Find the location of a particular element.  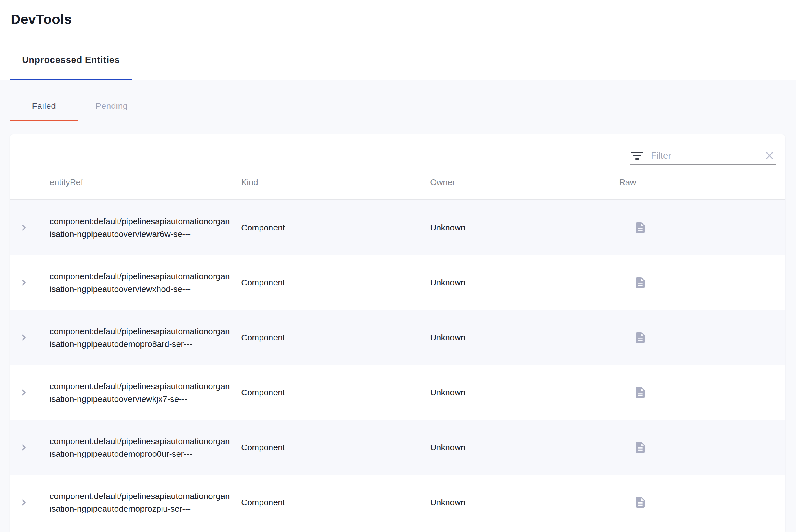

secondary-tab-indicator is located at coordinates (44, 121).